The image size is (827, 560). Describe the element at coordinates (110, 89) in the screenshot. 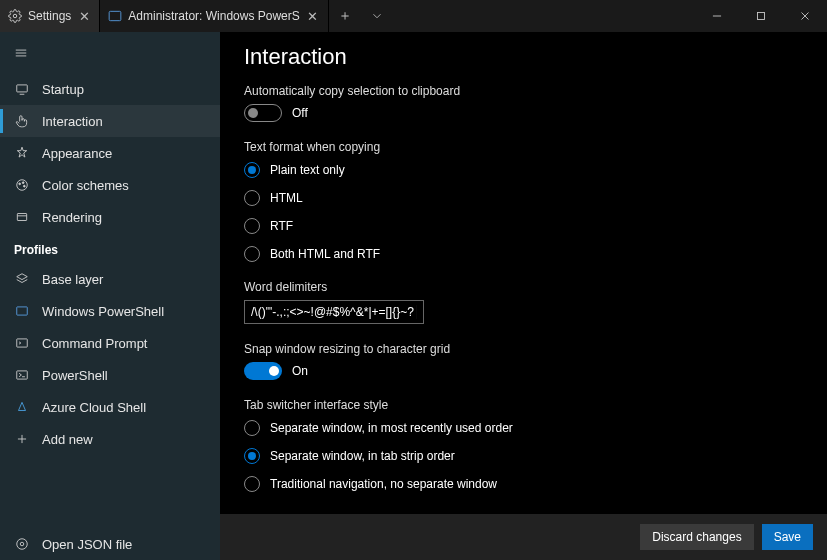

I see `sidebar-item-startup: Startup` at that location.